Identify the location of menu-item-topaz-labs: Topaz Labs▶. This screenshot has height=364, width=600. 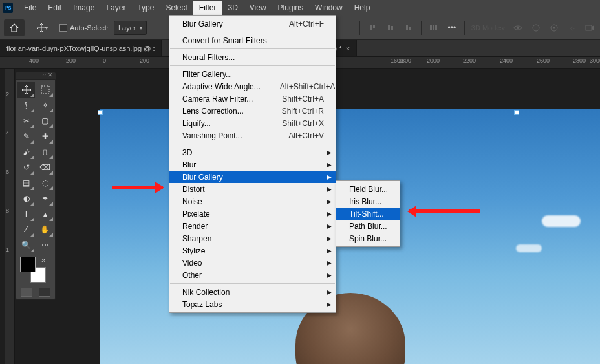
(252, 304).